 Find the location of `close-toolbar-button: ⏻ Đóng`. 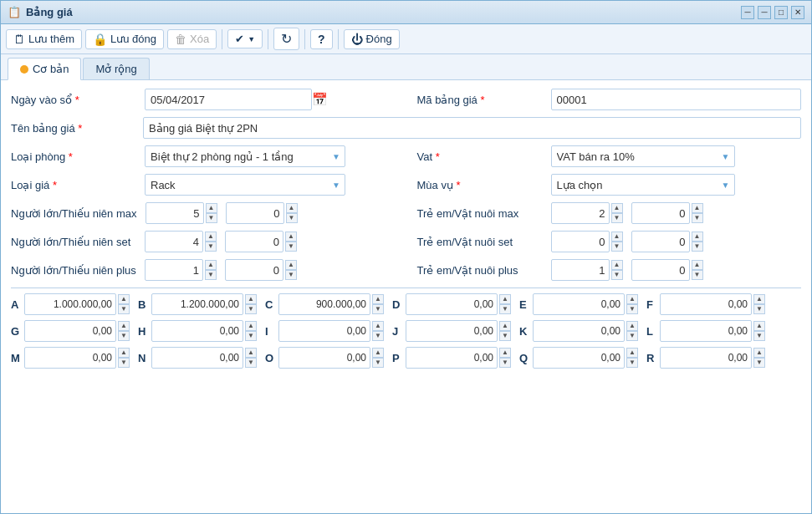

close-toolbar-button: ⏻ Đóng is located at coordinates (371, 39).